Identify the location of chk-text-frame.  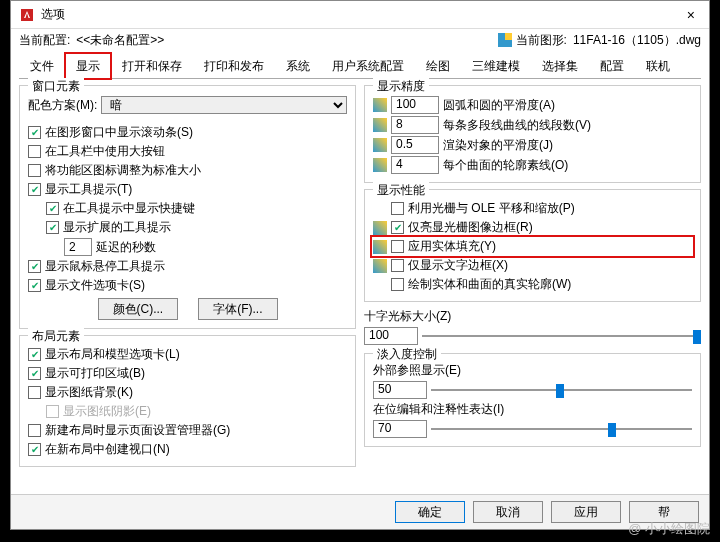
(398, 266).